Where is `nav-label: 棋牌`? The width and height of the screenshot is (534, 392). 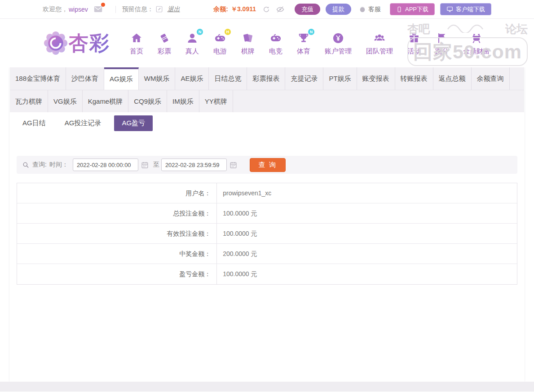
nav-label: 棋牌 is located at coordinates (248, 51).